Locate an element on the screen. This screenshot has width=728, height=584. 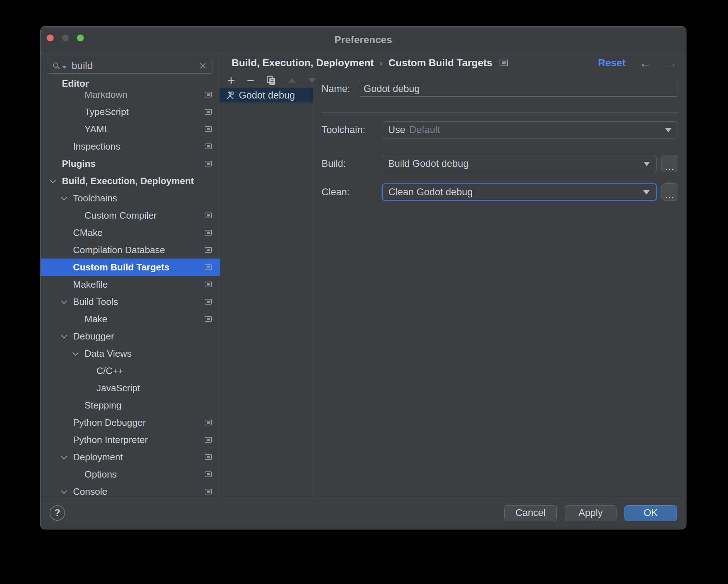
sidebar-item-debugger: Debugger is located at coordinates (130, 336).